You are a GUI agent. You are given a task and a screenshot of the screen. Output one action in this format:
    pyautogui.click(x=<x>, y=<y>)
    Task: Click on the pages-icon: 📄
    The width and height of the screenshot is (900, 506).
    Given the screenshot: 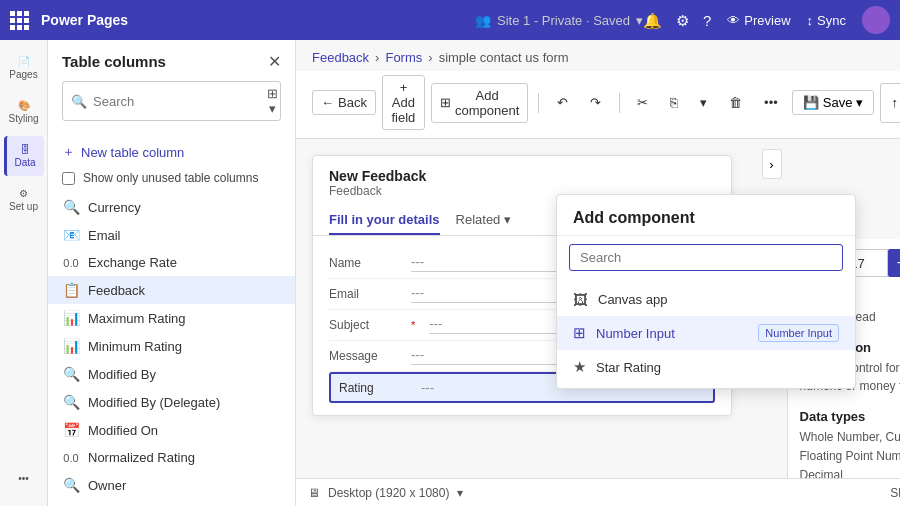 What is the action you would take?
    pyautogui.click(x=24, y=62)
    